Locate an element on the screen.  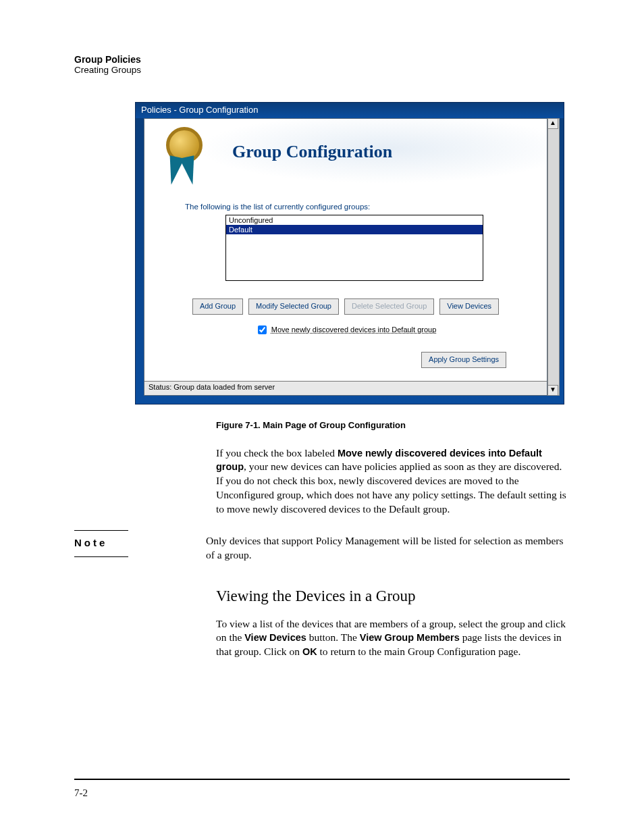
vertical-scrollbar: ▲ ▼ is located at coordinates (554, 257).